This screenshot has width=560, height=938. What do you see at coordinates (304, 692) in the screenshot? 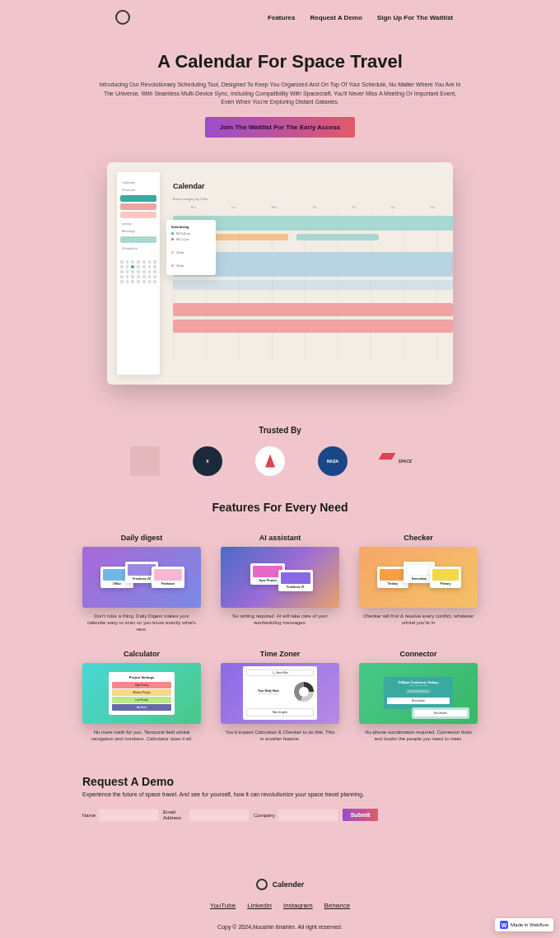
I see `donut-chart-icon` at bounding box center [304, 692].